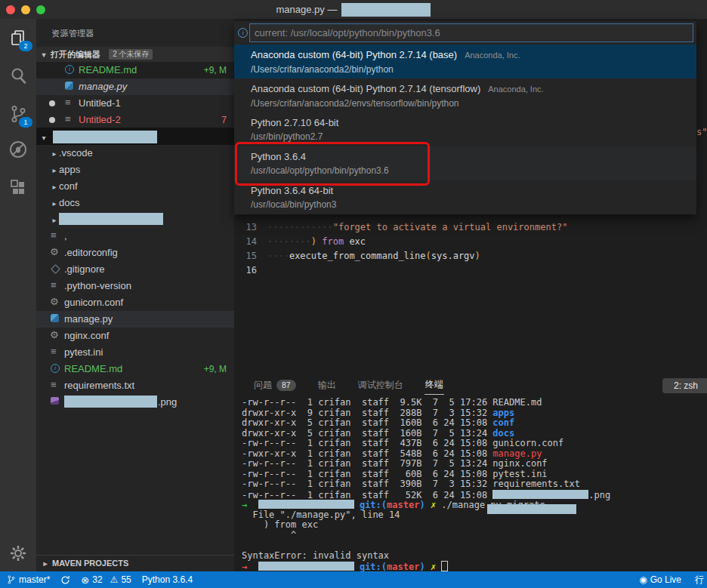 The image size is (707, 588). I want to click on tree-item: manage.py, so click(135, 319).